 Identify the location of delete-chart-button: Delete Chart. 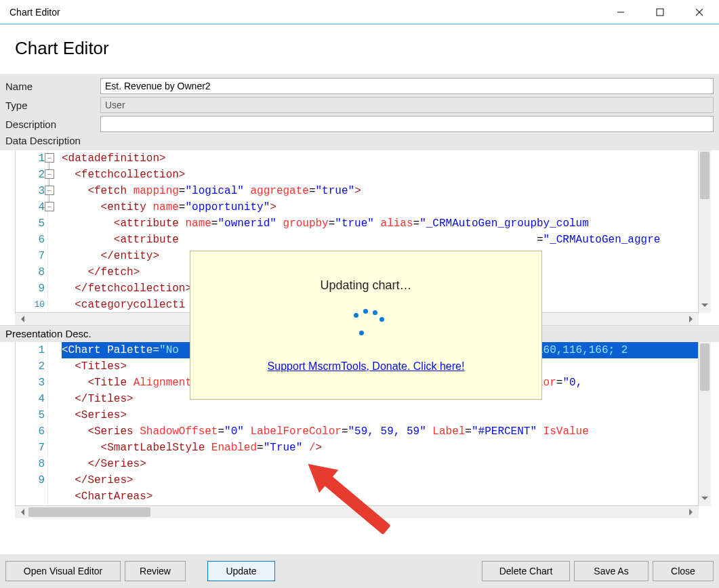
(526, 571).